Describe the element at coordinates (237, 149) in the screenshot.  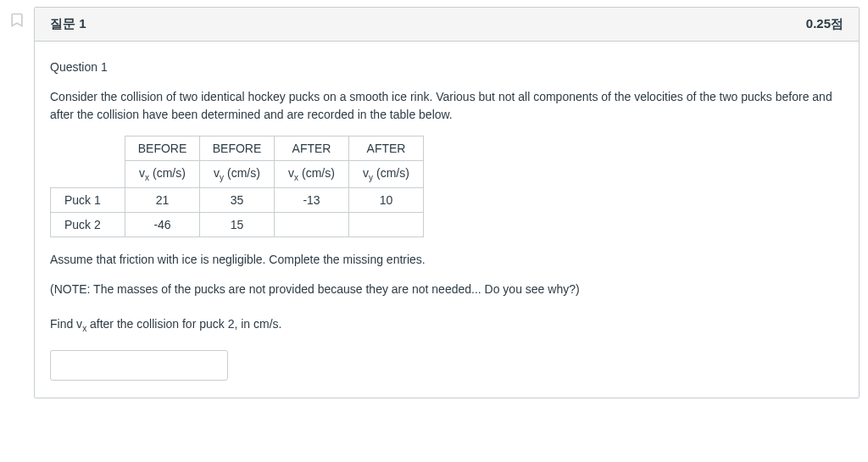
I see `table-header-row-1: BEFORE BEFORE AFTER AFTER` at that location.